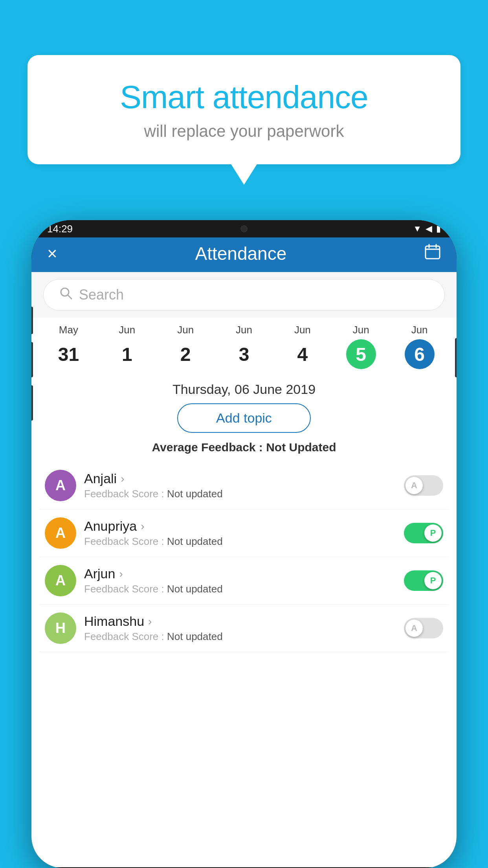 Image resolution: width=488 pixels, height=868 pixels. Describe the element at coordinates (244, 447) in the screenshot. I see `avg-feedback: Average Feedback : Not Updated` at that location.